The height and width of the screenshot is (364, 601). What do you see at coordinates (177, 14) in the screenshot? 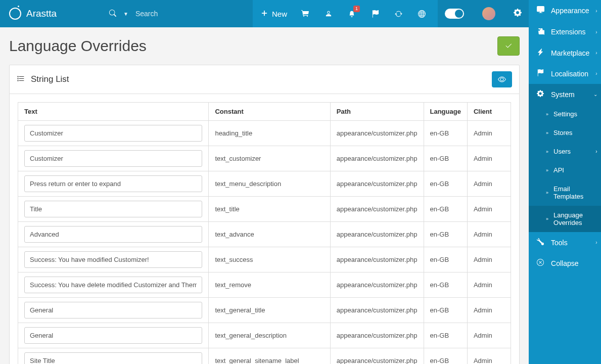
I see `search-area: ▼` at bounding box center [177, 14].